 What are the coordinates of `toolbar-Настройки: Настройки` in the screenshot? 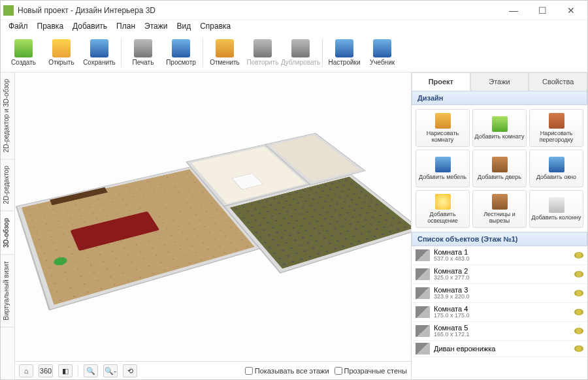 It's located at (344, 52).